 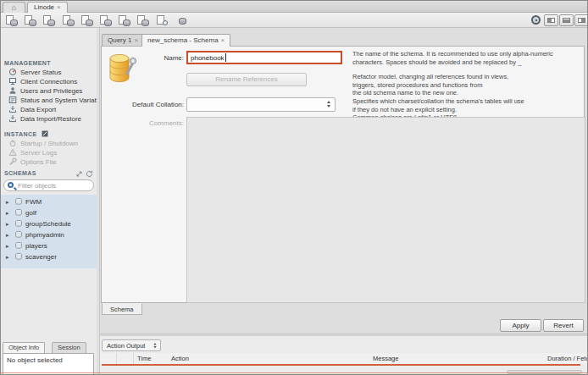 What do you see at coordinates (49, 185) in the screenshot?
I see `schema-filter-box` at bounding box center [49, 185].